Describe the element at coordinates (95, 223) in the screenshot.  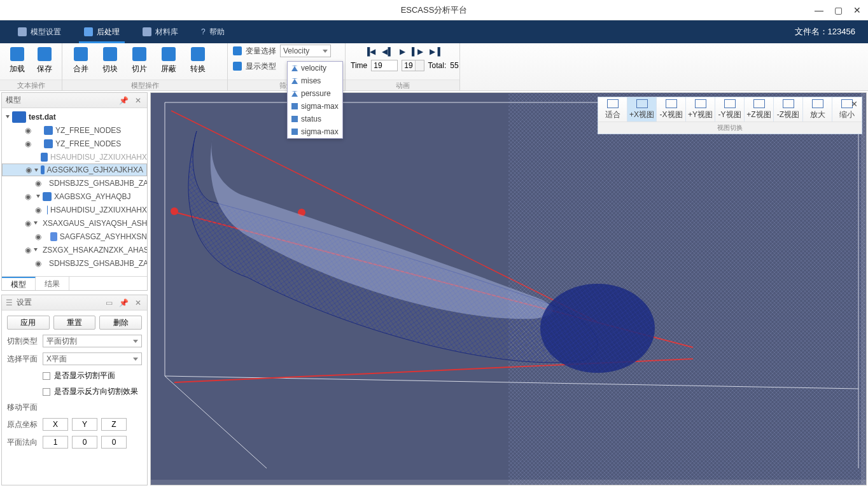
I see `tree-label: XSAXGAUS_AISYAQSH_ASHX` at that location.